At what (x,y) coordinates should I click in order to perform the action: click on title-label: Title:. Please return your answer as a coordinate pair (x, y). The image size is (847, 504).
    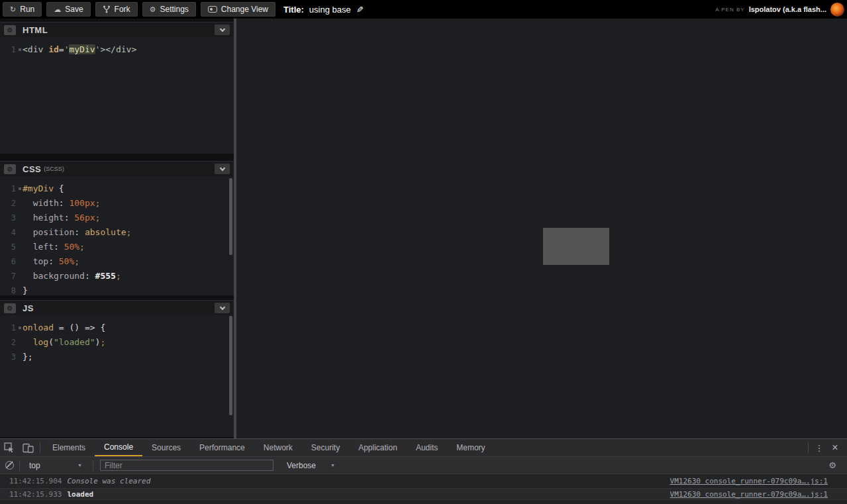
    Looking at the image, I should click on (294, 9).